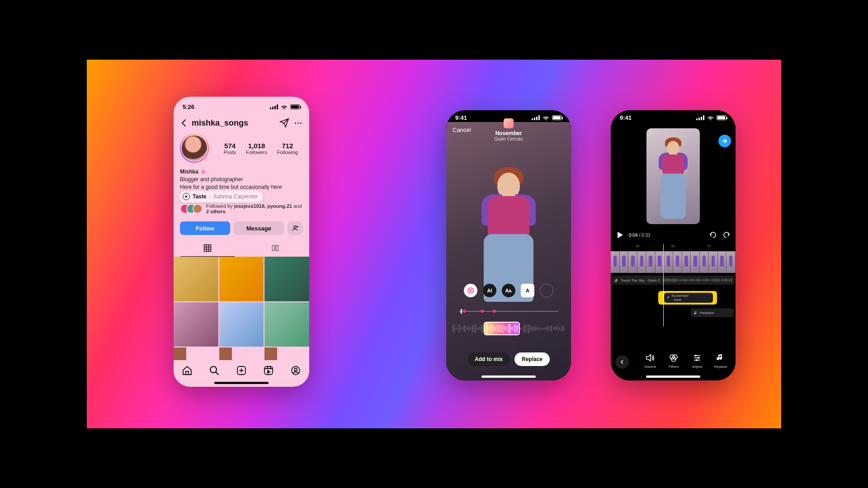 Image resolution: width=868 pixels, height=488 pixels. What do you see at coordinates (230, 148) in the screenshot?
I see `stat-posts: 574Posts` at bounding box center [230, 148].